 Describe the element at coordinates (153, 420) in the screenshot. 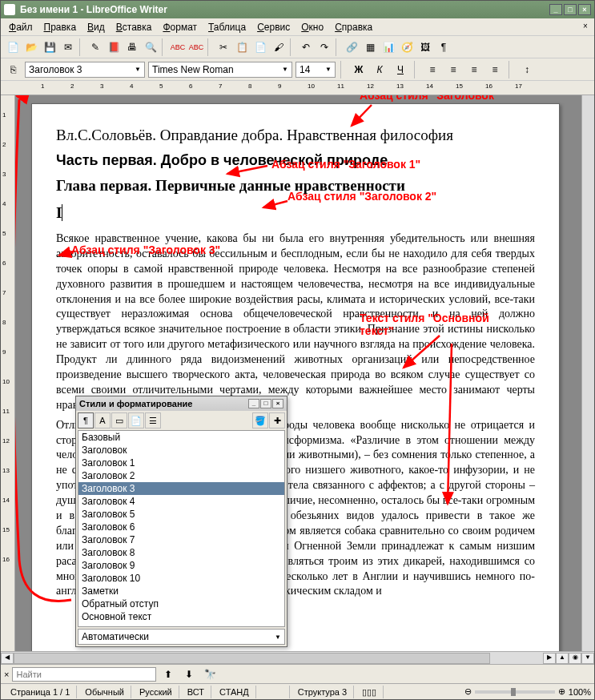

I see `list-styles-icon: ☰` at that location.